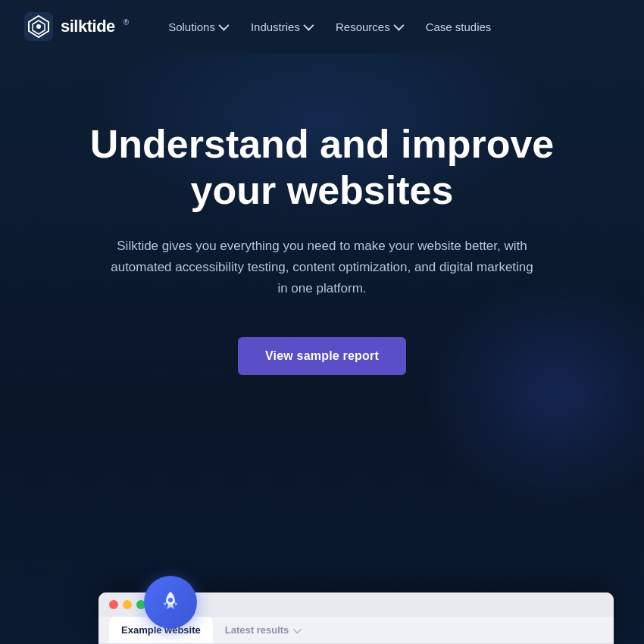 The image size is (644, 644). Describe the element at coordinates (77, 27) in the screenshot. I see `logo: silktide ®` at that location.